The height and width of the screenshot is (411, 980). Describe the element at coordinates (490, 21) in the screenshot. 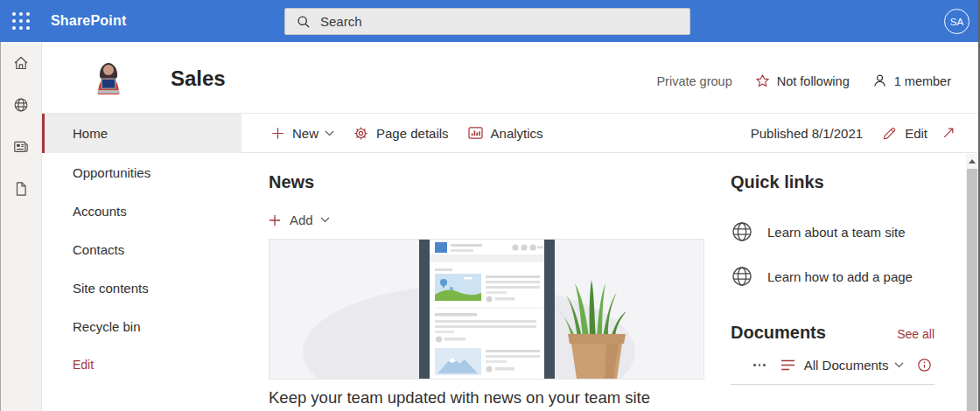

I see `suite-bar: SharePoint Search SA` at that location.